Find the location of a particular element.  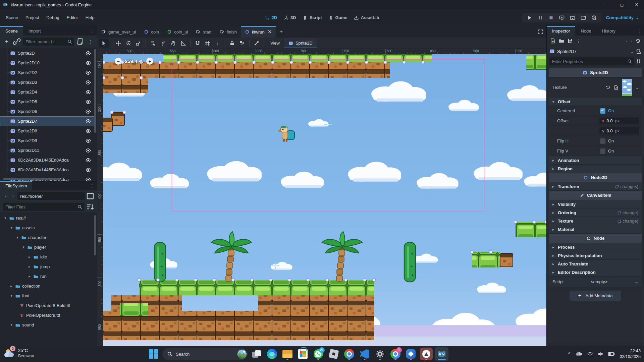

ruler-tool-button is located at coordinates (183, 43).